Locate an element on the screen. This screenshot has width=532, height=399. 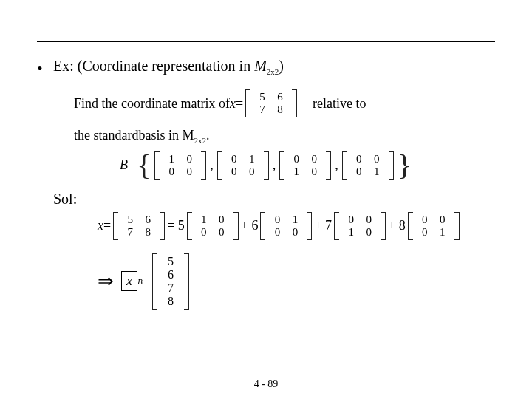
matrix-cell: 8 is located at coordinates (280, 109).